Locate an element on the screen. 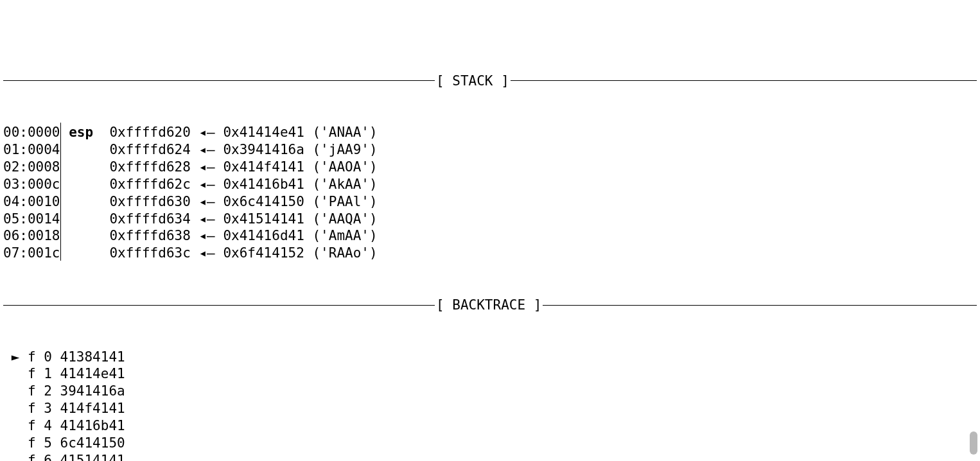  backtrace-row: f 4 41416b41 is located at coordinates (490, 426).